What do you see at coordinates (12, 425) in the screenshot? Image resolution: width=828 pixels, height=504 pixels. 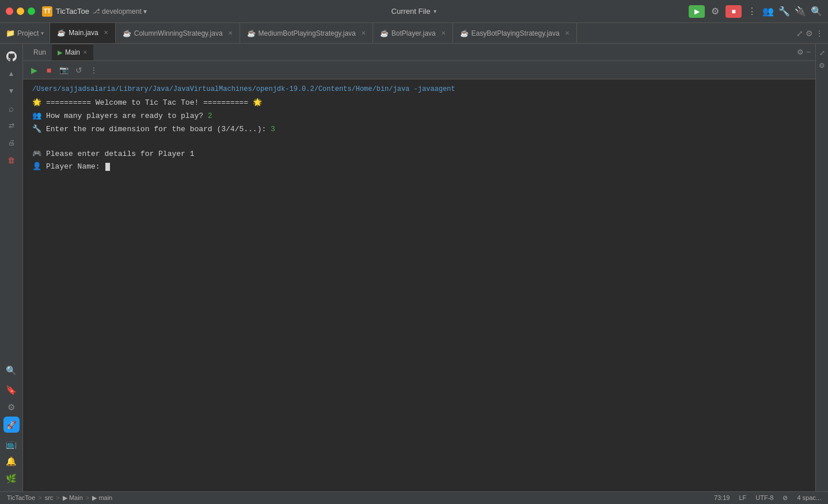 I see `deploy-icon: 🚀` at bounding box center [12, 425].